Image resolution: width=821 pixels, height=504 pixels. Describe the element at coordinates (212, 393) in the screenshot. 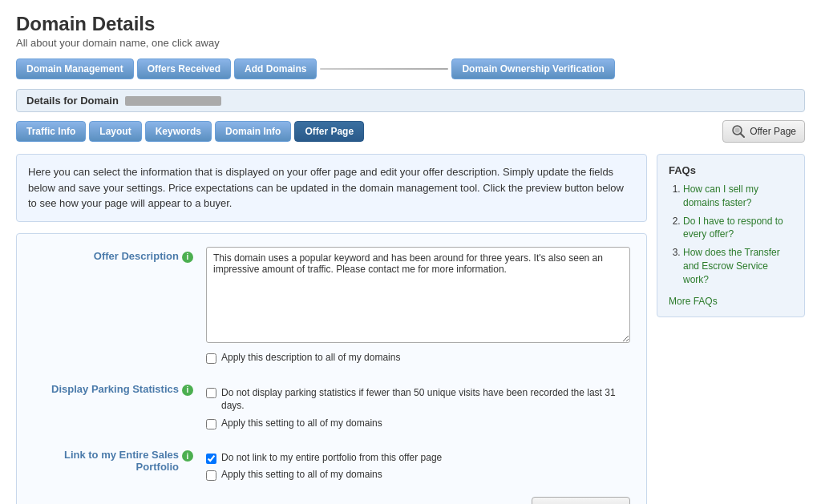

I see `parking-stats-checkbox1` at that location.